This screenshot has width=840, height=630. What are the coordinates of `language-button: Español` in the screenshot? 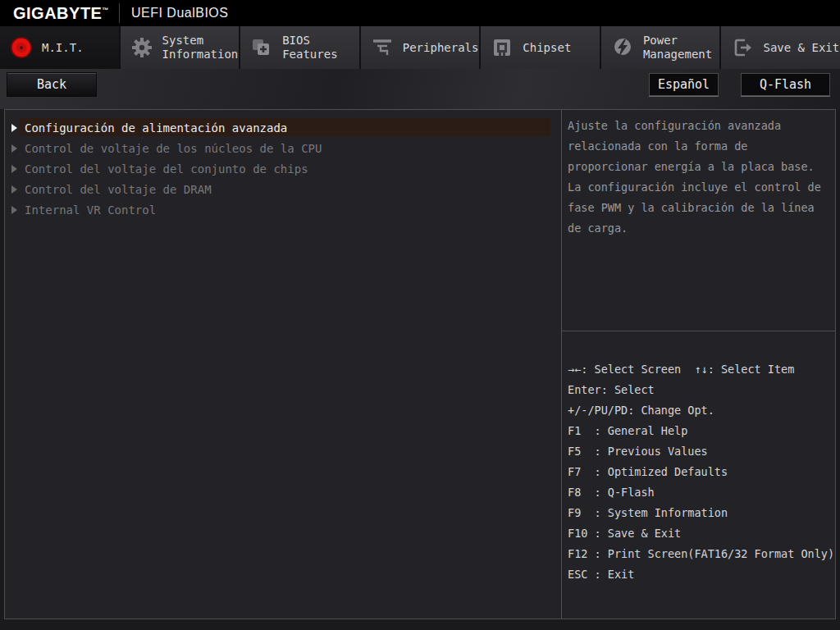 It's located at (684, 84).